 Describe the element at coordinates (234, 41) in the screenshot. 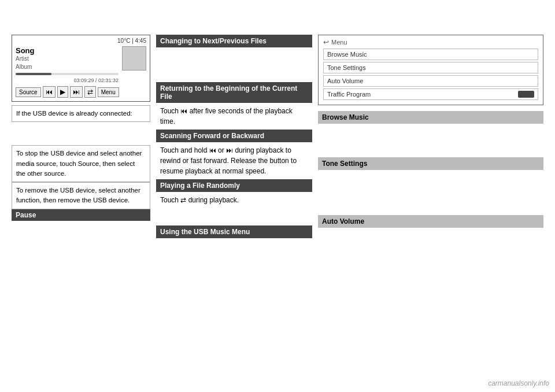

I see `header-changing: Changing to Next/Previous Files` at that location.